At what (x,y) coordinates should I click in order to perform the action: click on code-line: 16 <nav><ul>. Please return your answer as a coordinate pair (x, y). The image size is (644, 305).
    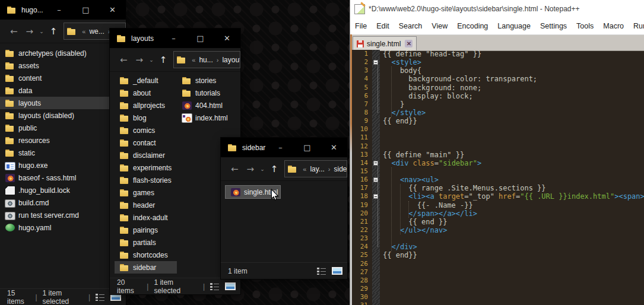
    Looking at the image, I should click on (498, 180).